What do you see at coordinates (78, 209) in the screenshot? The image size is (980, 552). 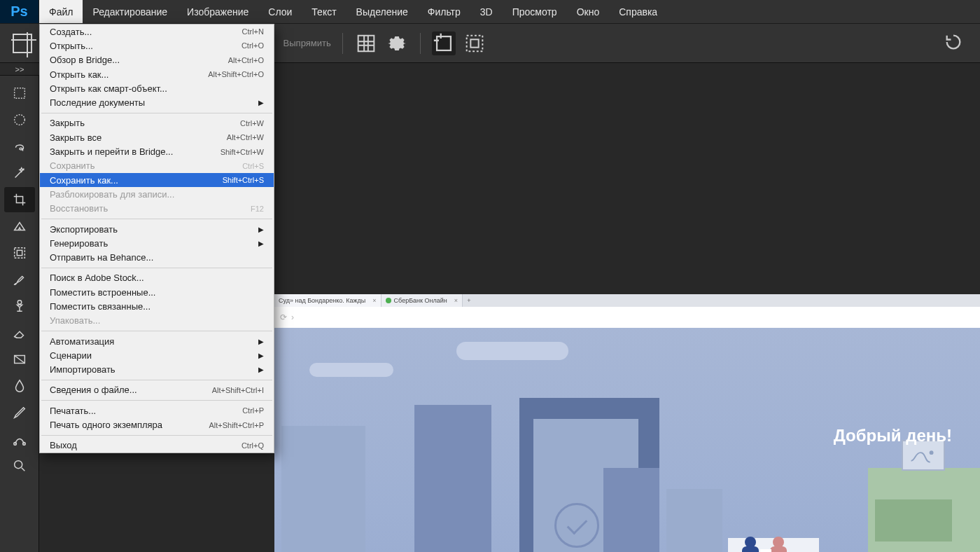 I see `menu-item-label: Восстановить` at bounding box center [78, 209].